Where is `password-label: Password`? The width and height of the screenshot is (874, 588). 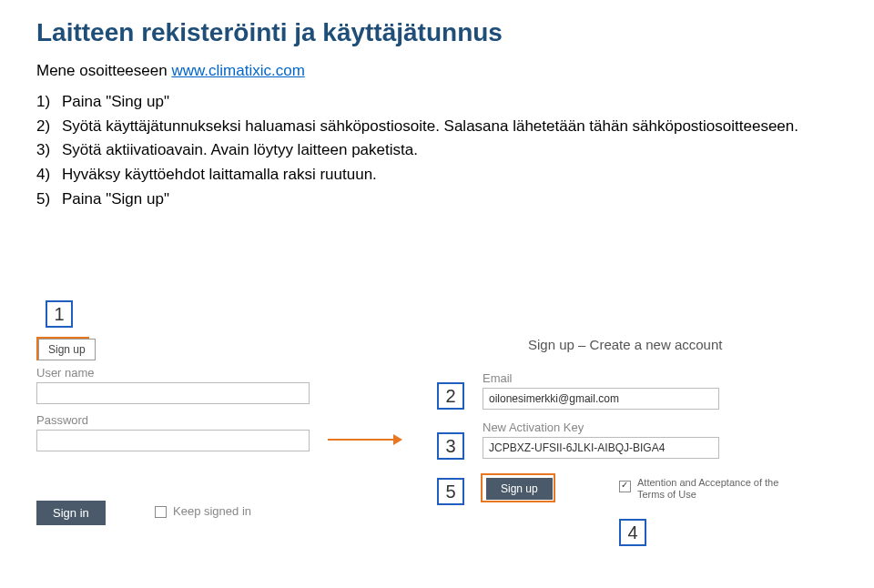 password-label: Password is located at coordinates (62, 421).